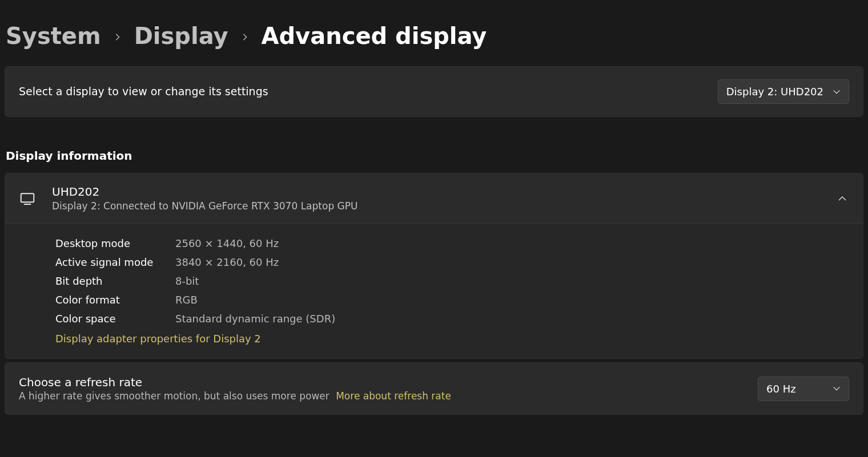 The height and width of the screenshot is (457, 868). I want to click on display-connection-info: Display 2: Connected to NVIDIA GeForce R…, so click(437, 206).